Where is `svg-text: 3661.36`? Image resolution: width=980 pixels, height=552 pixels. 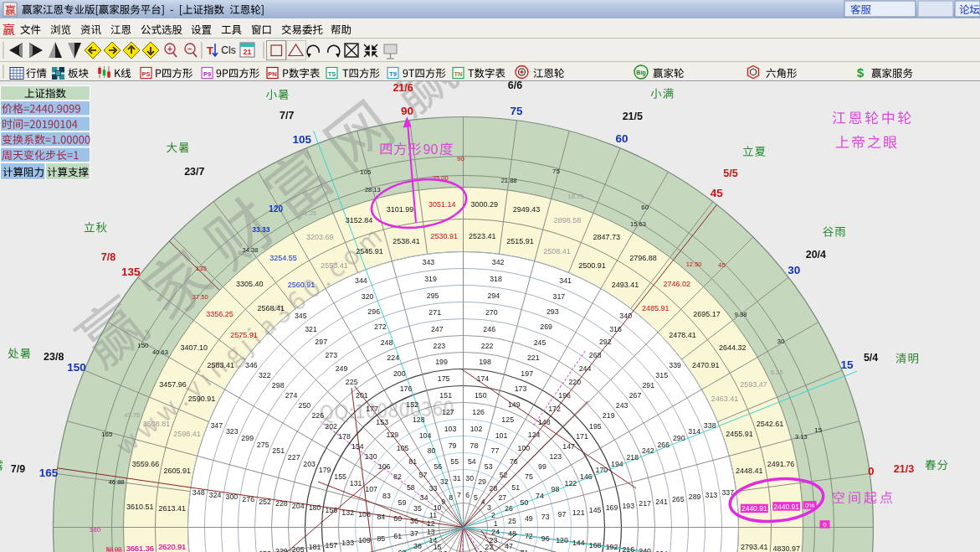 svg-text: 3661.36 is located at coordinates (140, 548).